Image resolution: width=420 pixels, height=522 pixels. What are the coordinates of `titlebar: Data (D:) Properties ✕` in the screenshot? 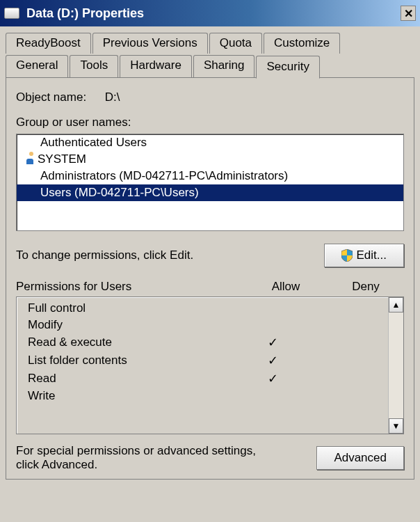 It's located at (210, 13).